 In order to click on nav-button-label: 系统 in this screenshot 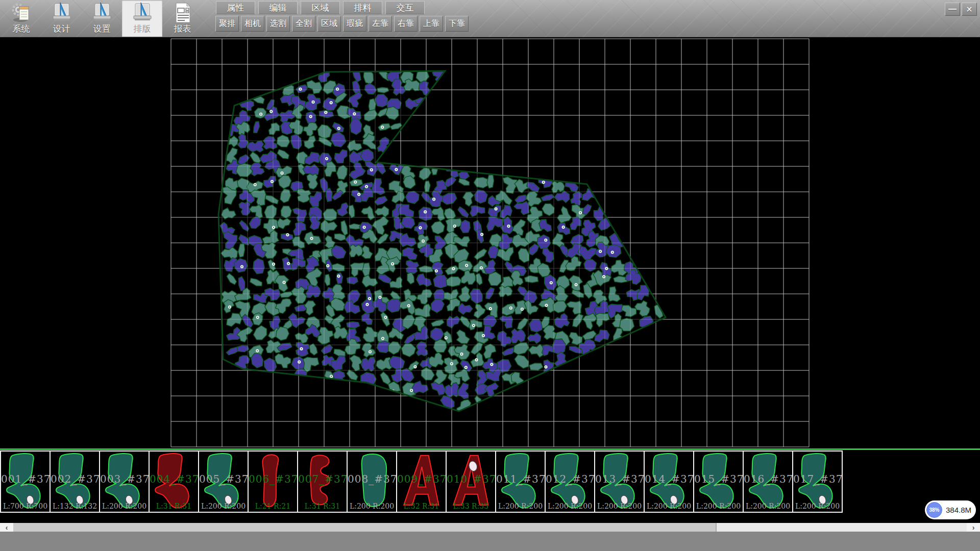, I will do `click(21, 29)`.